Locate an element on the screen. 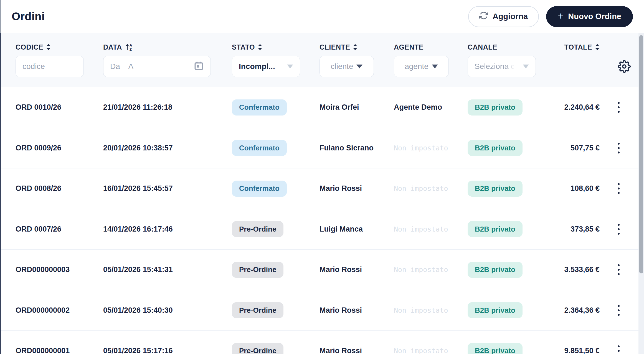  column-settings-button is located at coordinates (624, 66).